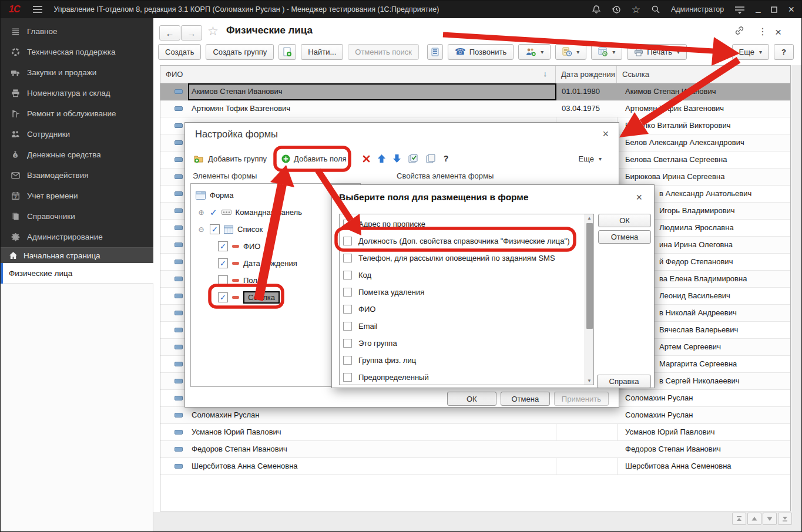  Describe the element at coordinates (616, 9) in the screenshot. I see `history-icon` at that location.